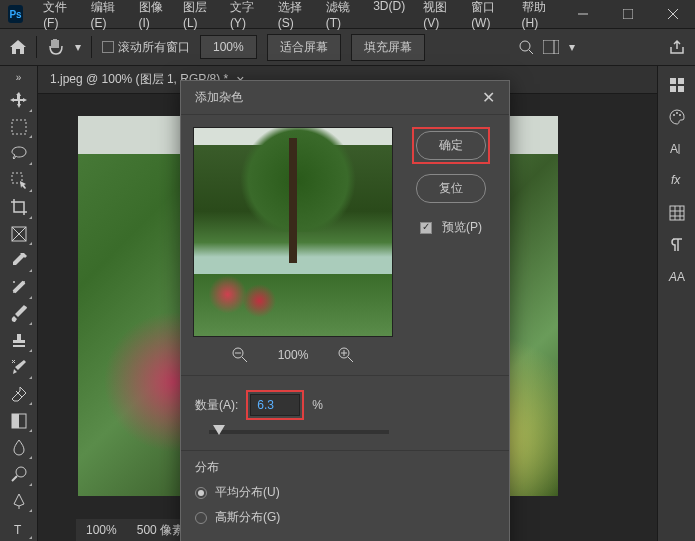  What do you see at coordinates (92, 47) in the screenshot?
I see `divider` at bounding box center [92, 47].